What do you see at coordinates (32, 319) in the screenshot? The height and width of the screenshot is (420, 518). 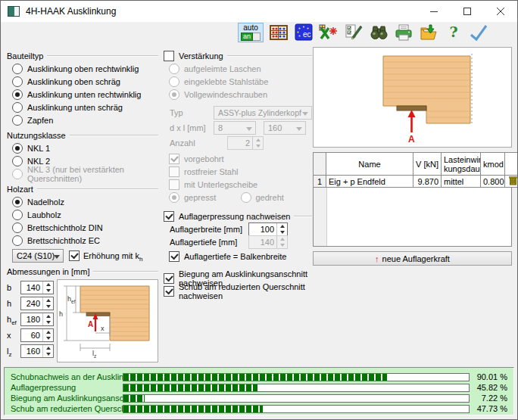 I see `spin-value: 180` at bounding box center [32, 319].